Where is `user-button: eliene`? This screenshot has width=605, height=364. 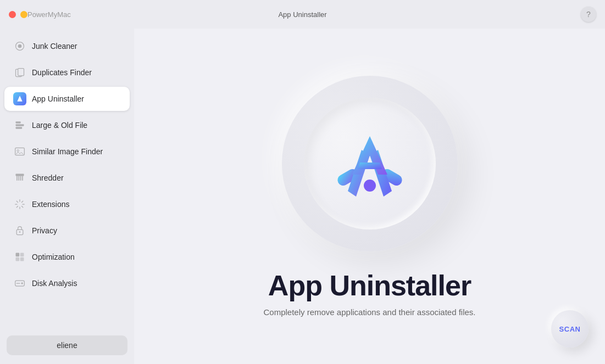 user-button: eliene is located at coordinates (67, 345).